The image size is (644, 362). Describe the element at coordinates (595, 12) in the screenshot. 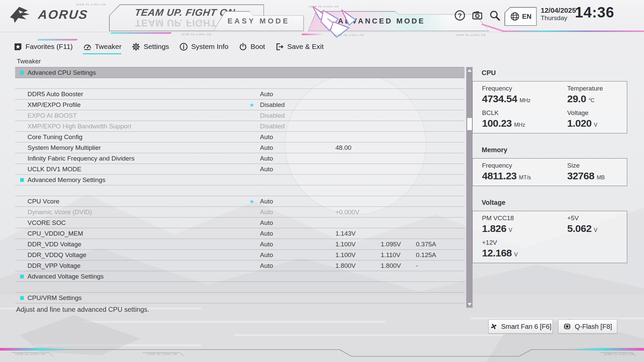

I see `time-label: 14:36` at that location.